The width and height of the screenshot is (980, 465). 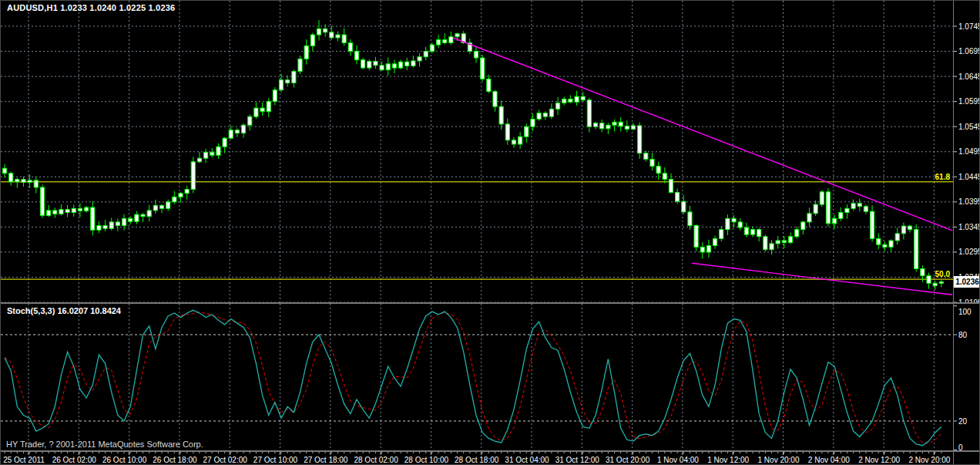 What do you see at coordinates (477, 460) in the screenshot?
I see `time-label: 28 Oct 18:00` at bounding box center [477, 460].